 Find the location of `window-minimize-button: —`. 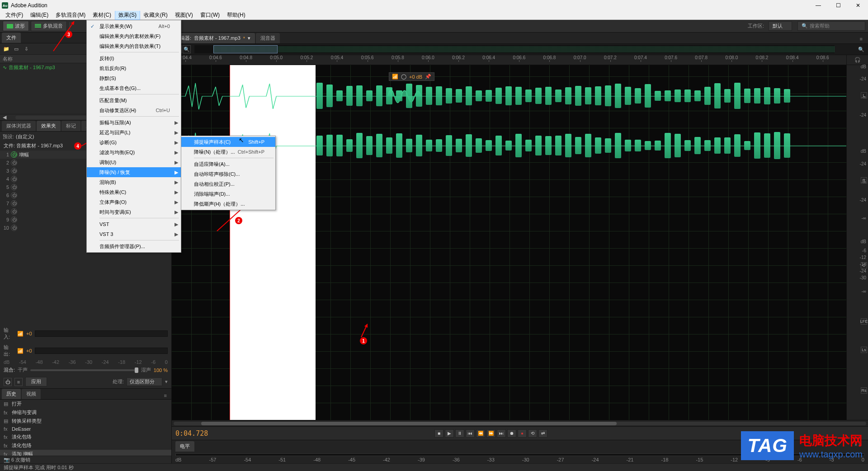

window-minimize-button: — is located at coordinates (818, 5).